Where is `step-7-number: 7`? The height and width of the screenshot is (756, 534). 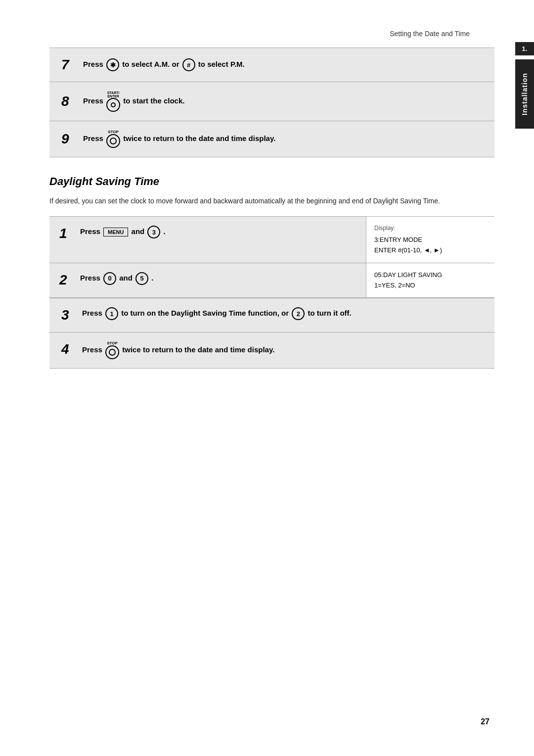
step-7-number: 7 is located at coordinates (69, 65).